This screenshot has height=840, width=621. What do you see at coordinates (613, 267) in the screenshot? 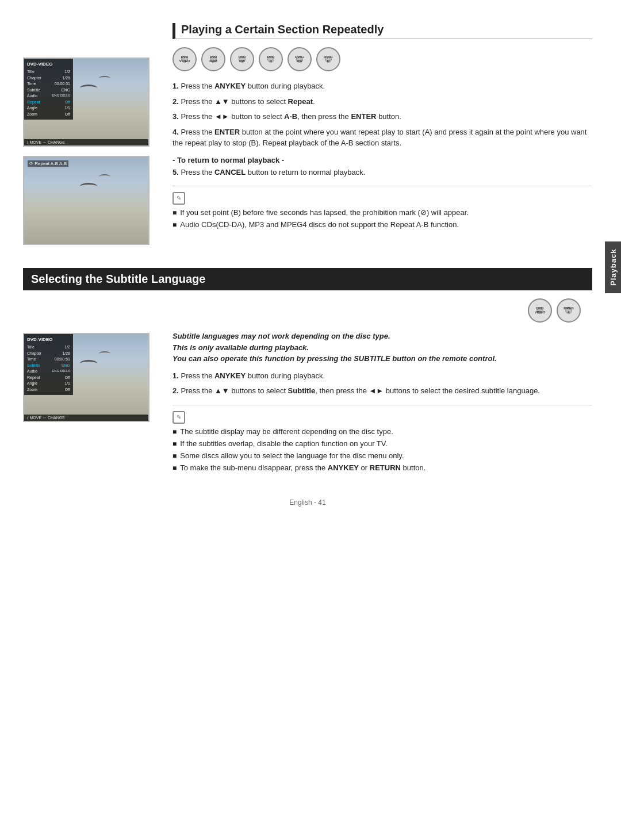
I see `sidebar-playback-tab: Playback` at bounding box center [613, 267].